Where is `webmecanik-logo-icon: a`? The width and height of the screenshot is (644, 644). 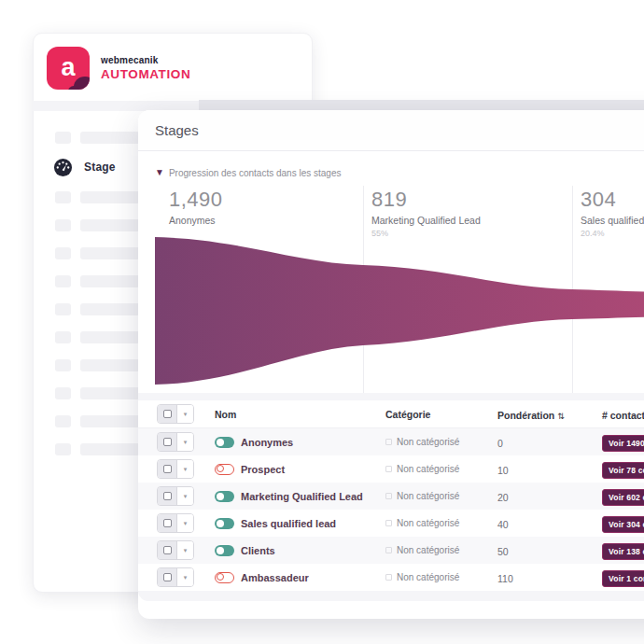 webmecanik-logo-icon: a is located at coordinates (68, 68).